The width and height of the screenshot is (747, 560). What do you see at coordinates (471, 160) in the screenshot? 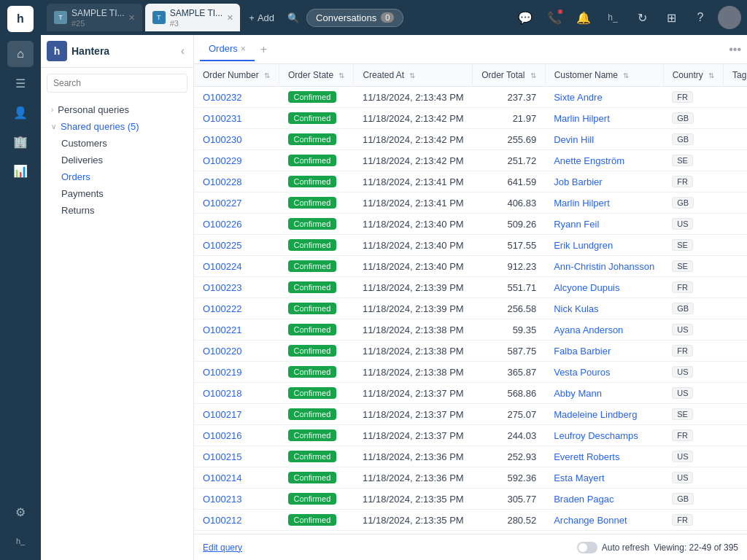
I see `table-row: O100229 Confirmed 11/18/2024, 2:13:42 PM…` at bounding box center [471, 160].